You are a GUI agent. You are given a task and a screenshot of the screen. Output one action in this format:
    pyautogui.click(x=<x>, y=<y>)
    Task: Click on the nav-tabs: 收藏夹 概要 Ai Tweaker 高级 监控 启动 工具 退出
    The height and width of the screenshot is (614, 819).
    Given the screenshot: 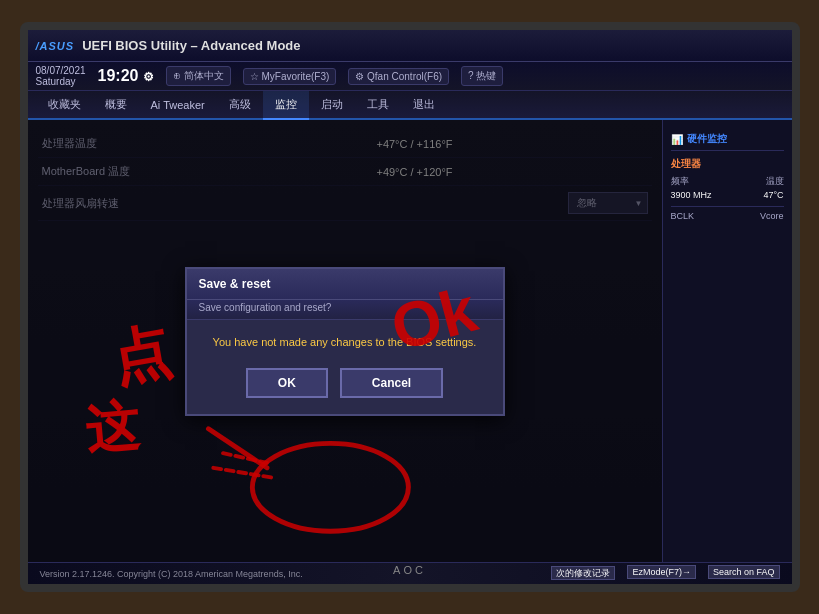 What is the action you would take?
    pyautogui.click(x=410, y=106)
    